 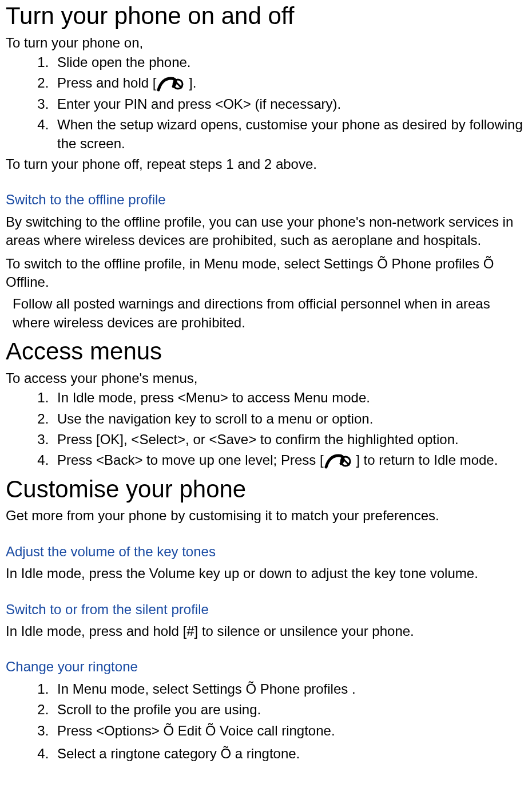 I want to click on heading-customise: Customise your phone, so click(x=266, y=490).